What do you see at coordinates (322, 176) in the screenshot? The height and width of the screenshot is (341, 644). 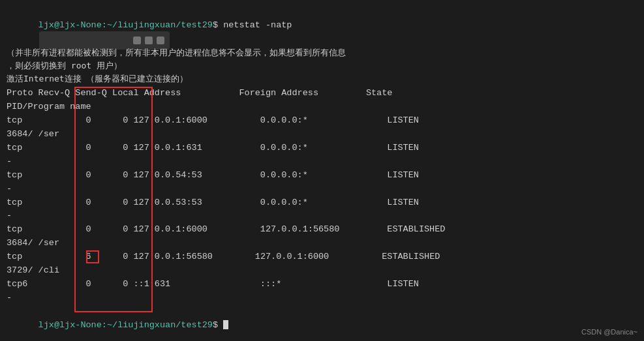 I see `table-row-3: tcp 0 0 127.0.0.54:53 0.0.0.0:* LISTEN` at bounding box center [322, 176].